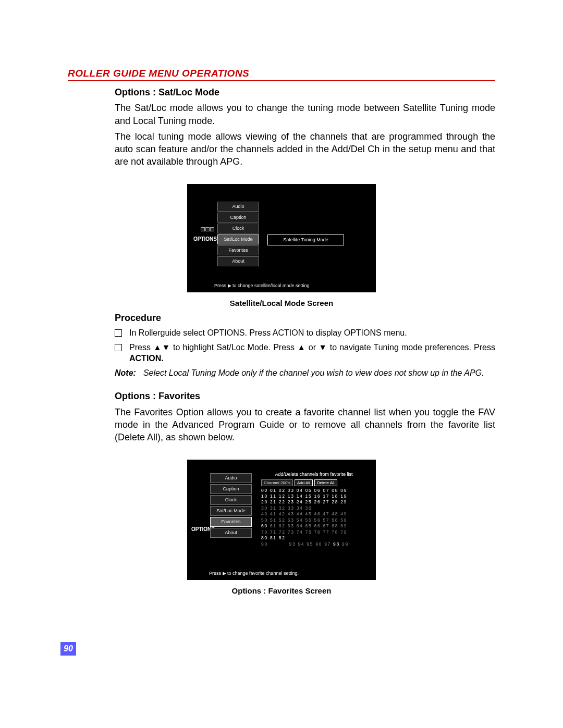 The width and height of the screenshot is (563, 728). Describe the element at coordinates (205, 239) in the screenshot. I see `options-label: OPTIONS` at that location.